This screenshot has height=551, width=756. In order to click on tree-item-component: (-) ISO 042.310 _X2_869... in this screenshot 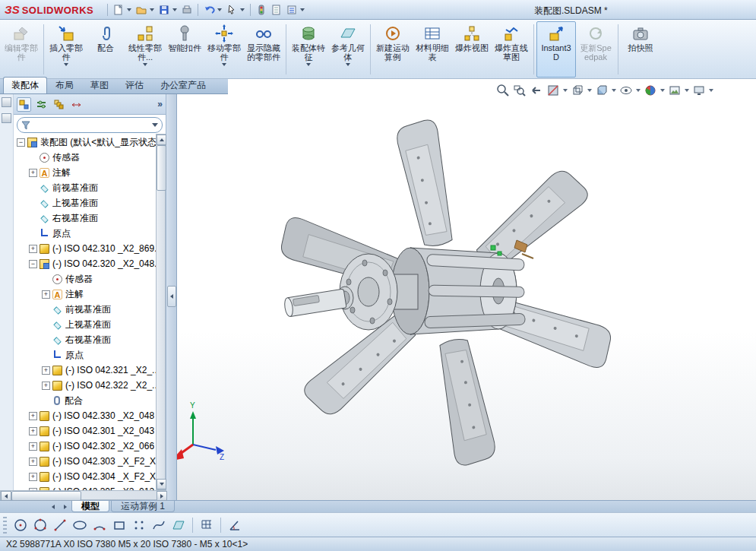, I will do `click(85, 249)`.